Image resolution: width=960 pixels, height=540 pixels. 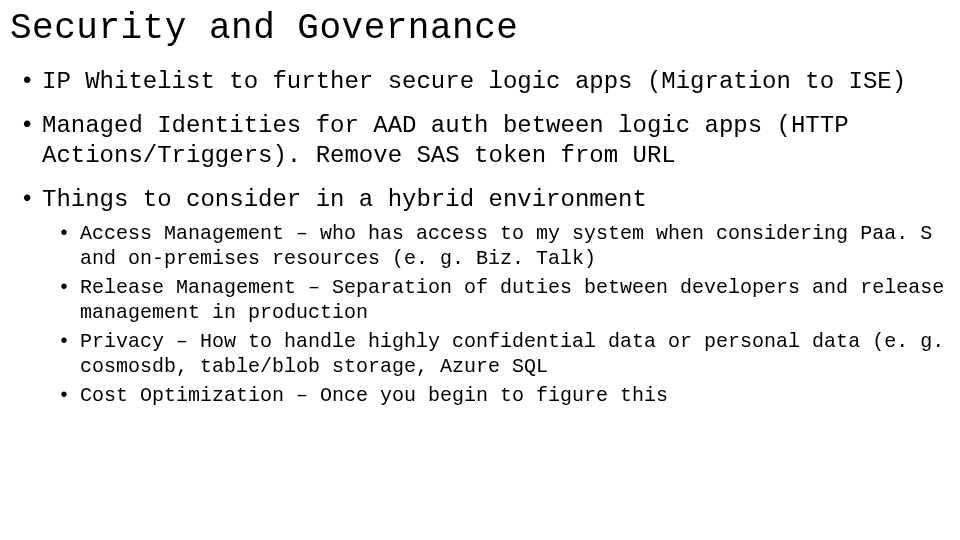 I want to click on sub-bullet-item: Access Management – who has access to my…, so click(x=513, y=246).